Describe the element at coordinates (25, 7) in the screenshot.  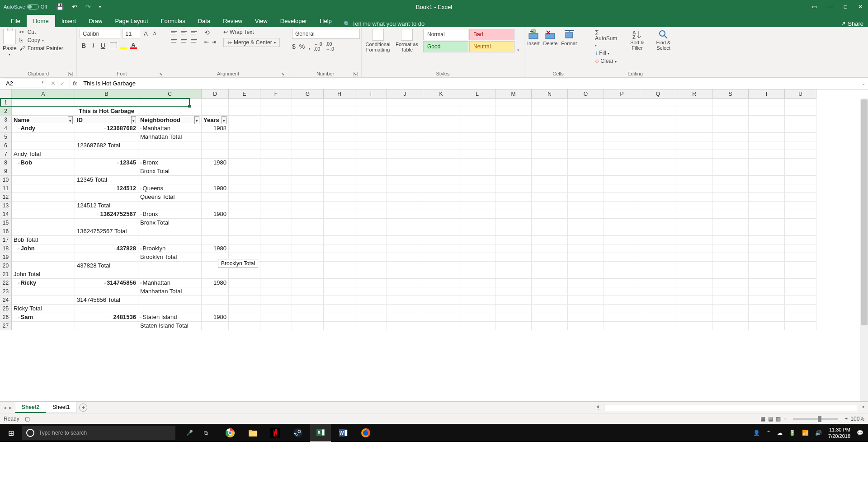
I see `autosave-toggle: AutoSave Off` at that location.